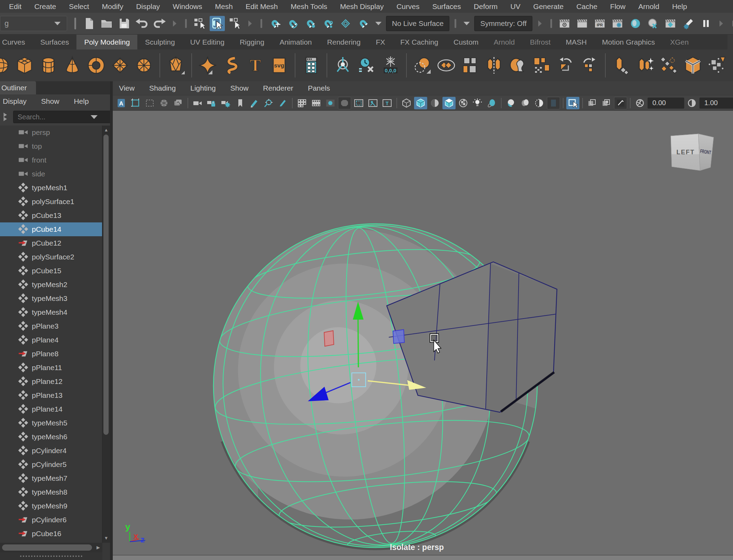 Image resolution: width=733 pixels, height=560 pixels. Describe the element at coordinates (418, 24) in the screenshot. I see `live-surface-field: No Live Surface` at that location.